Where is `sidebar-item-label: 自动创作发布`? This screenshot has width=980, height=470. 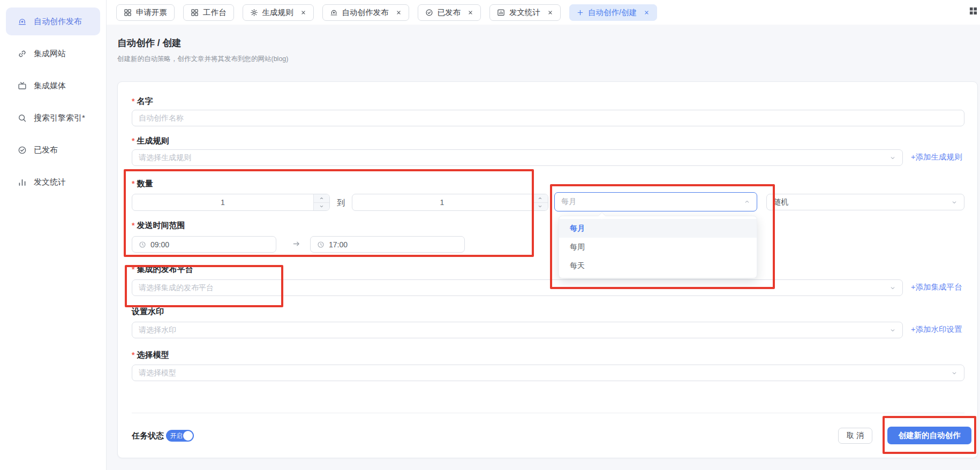 sidebar-item-label: 自动创作发布 is located at coordinates (58, 21).